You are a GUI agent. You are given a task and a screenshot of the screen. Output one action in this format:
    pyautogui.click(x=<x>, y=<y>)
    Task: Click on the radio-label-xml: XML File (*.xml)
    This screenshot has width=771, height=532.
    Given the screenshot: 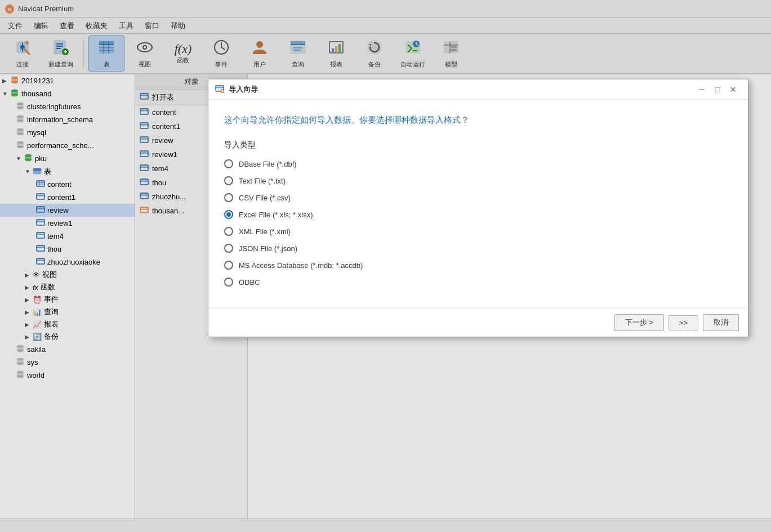 What is the action you would take?
    pyautogui.click(x=265, y=232)
    